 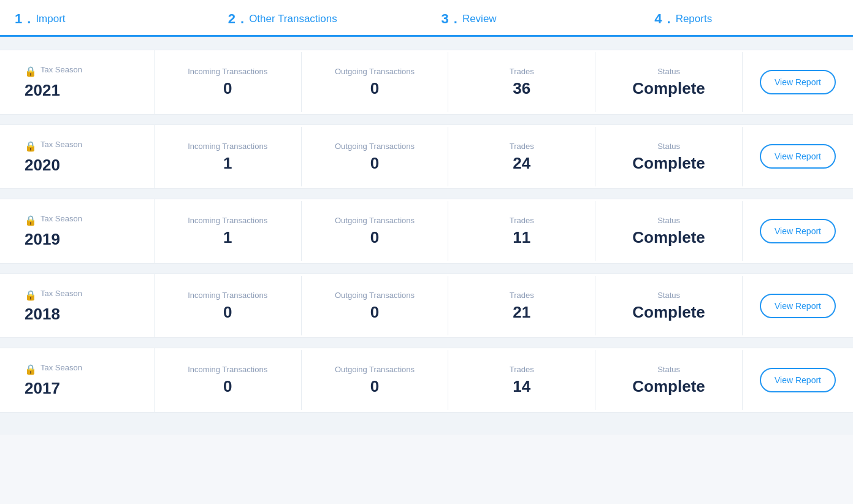 I want to click on tax-season-label-2019: Tax Season, so click(x=61, y=218).